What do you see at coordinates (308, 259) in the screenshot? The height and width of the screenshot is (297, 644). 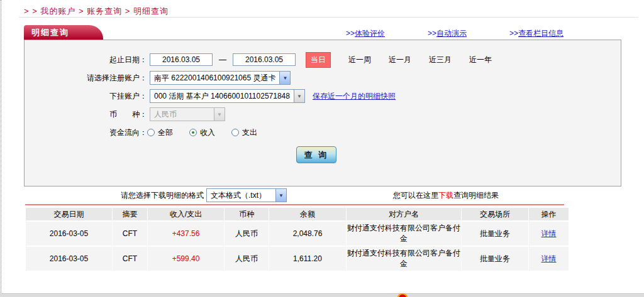 I see `cell-balance: 1,611.20` at bounding box center [308, 259].